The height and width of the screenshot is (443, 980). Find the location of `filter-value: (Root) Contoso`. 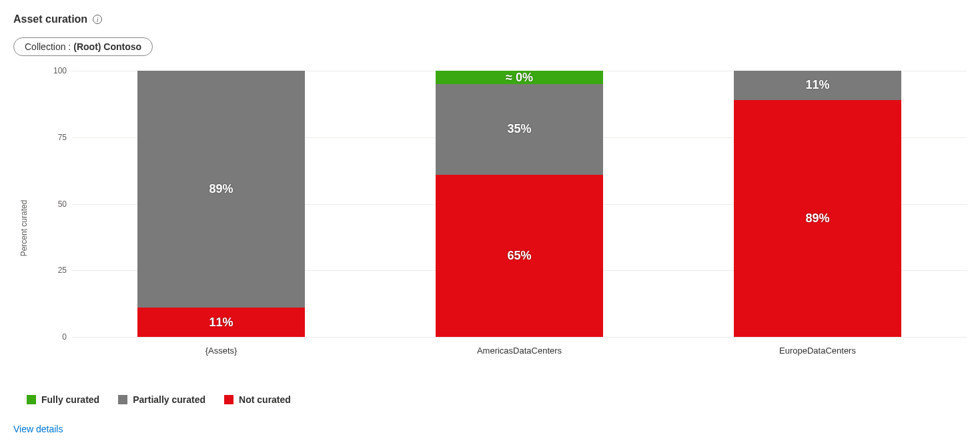

filter-value: (Root) Contoso is located at coordinates (107, 47).